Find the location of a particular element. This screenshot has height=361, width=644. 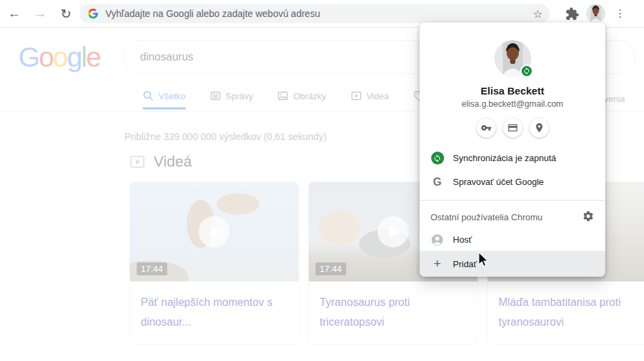

bookmark-star-icon: ☆ is located at coordinates (538, 14).